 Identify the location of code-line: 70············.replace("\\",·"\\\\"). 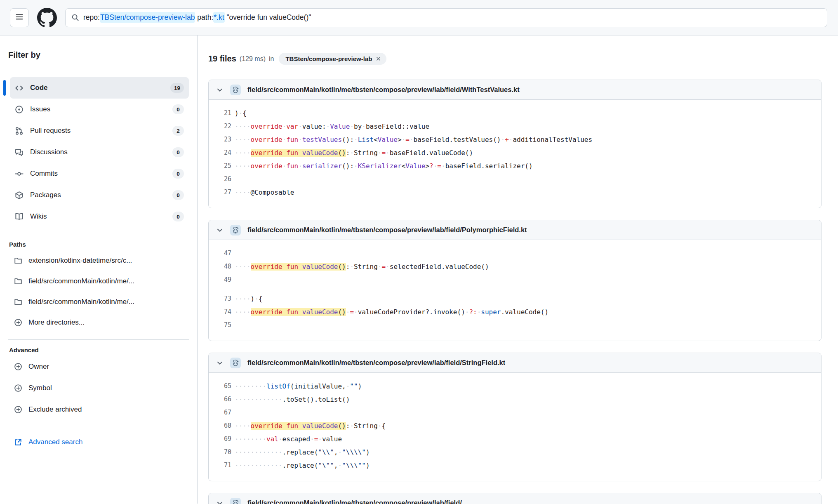
(515, 452).